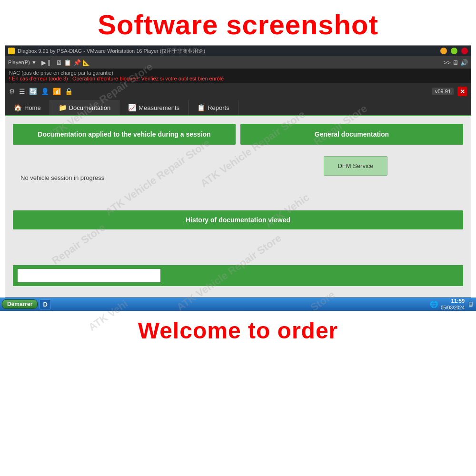  What do you see at coordinates (62, 178) in the screenshot?
I see `no-session-text: No vehicle session in progress` at bounding box center [62, 178].